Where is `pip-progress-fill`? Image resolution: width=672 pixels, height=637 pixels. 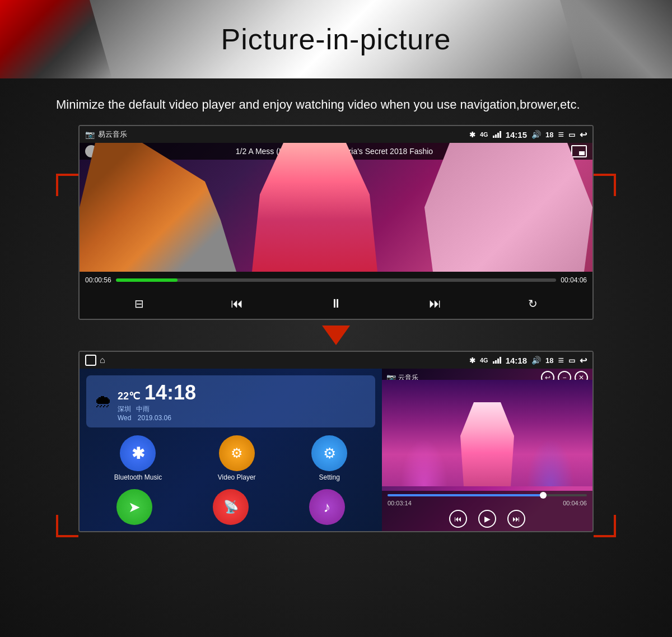 pip-progress-fill is located at coordinates (465, 495).